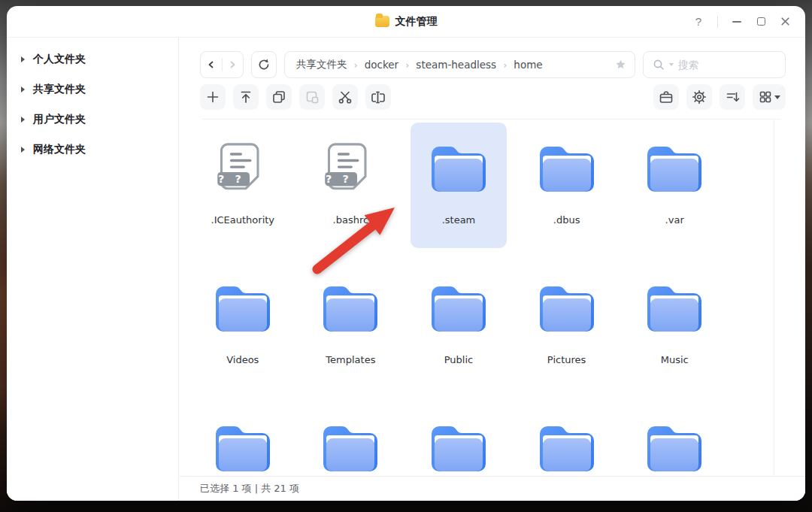 The height and width of the screenshot is (512, 812). What do you see at coordinates (459, 359) in the screenshot?
I see `file-name: Public` at bounding box center [459, 359].